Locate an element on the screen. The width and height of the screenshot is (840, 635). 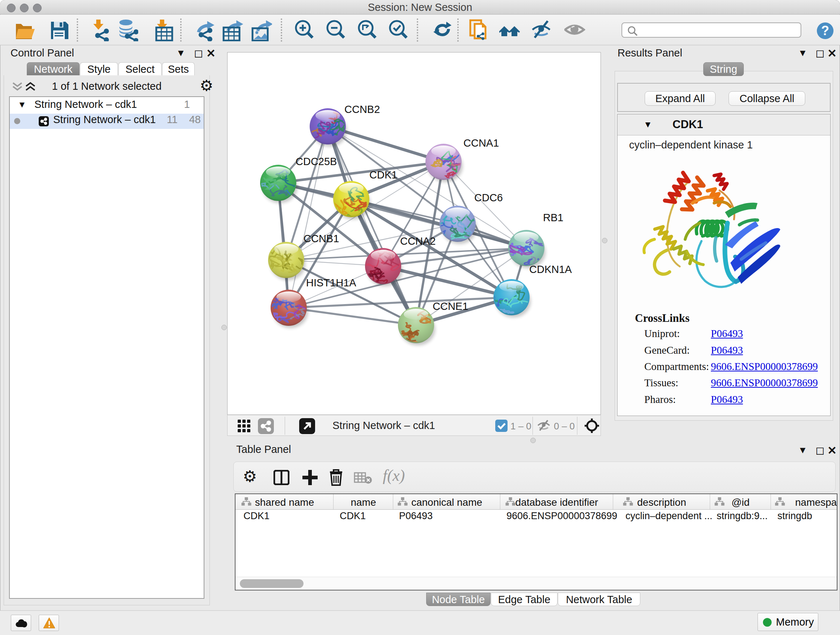
svg-text: CCNA1 is located at coordinates (481, 143).